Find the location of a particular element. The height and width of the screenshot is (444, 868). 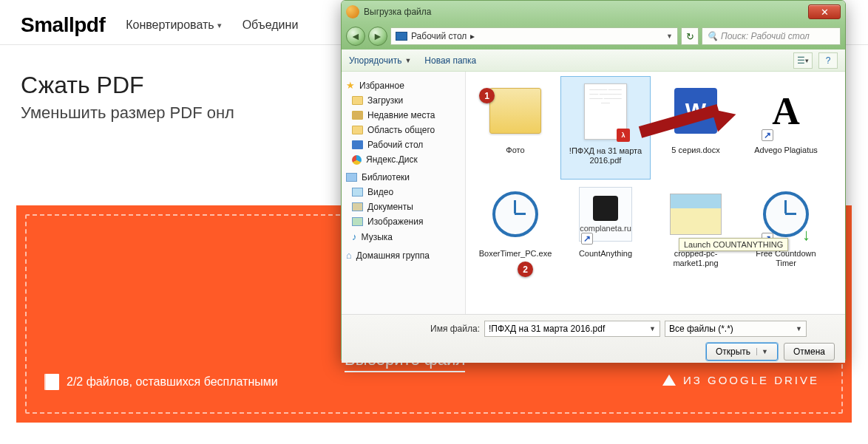

file-name: !ПФХД на 31 марта 2016.pdf is located at coordinates (606, 156).